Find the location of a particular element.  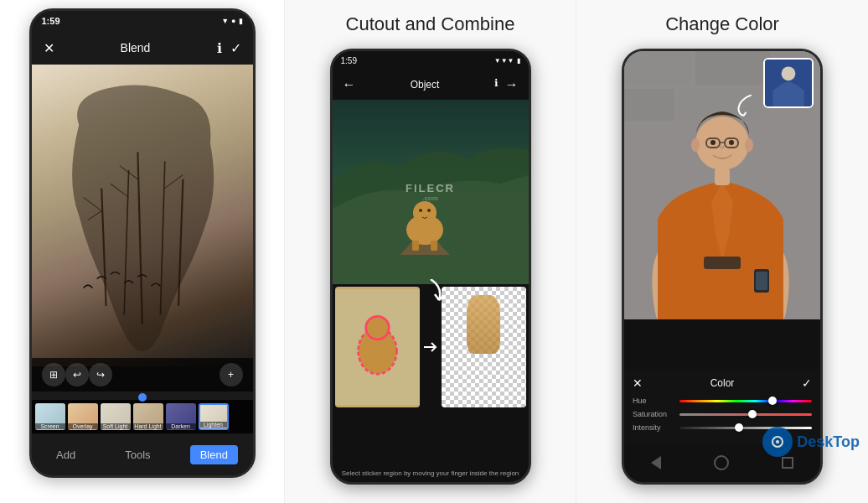

blend-title: Blend is located at coordinates (136, 48).